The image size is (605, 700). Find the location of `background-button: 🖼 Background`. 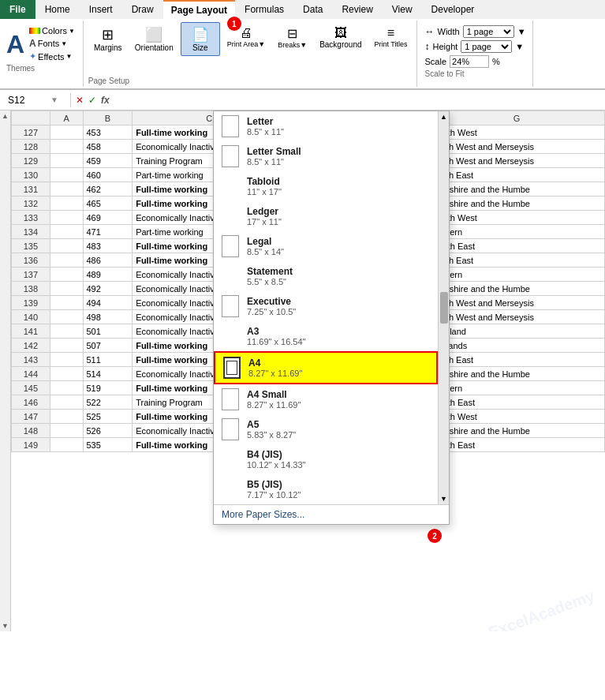

background-button: 🖼 Background is located at coordinates (341, 38).